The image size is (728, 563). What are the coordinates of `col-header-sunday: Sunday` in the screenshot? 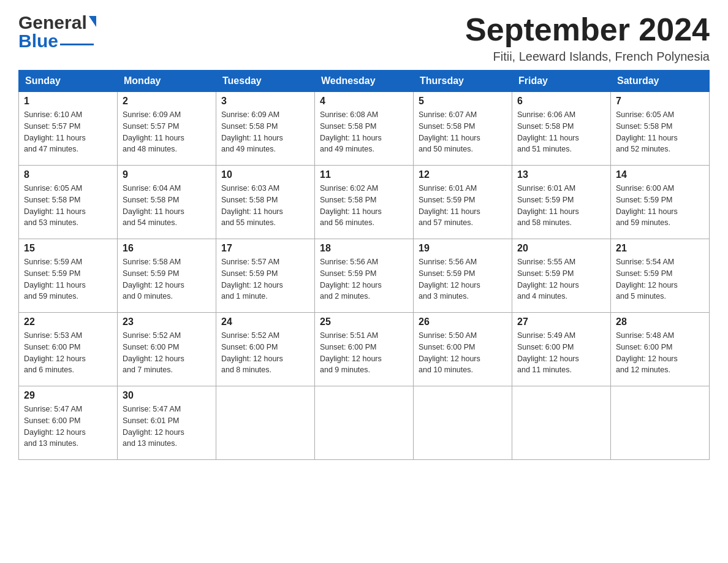 It's located at (69, 81).